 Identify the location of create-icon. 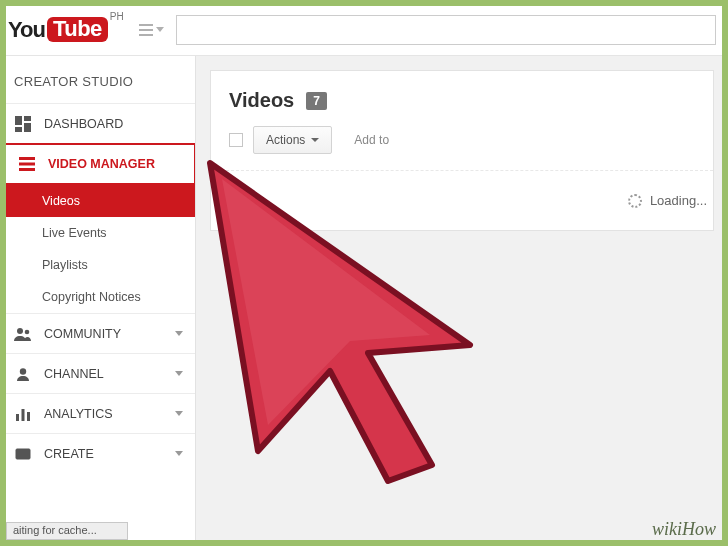
(23, 454).